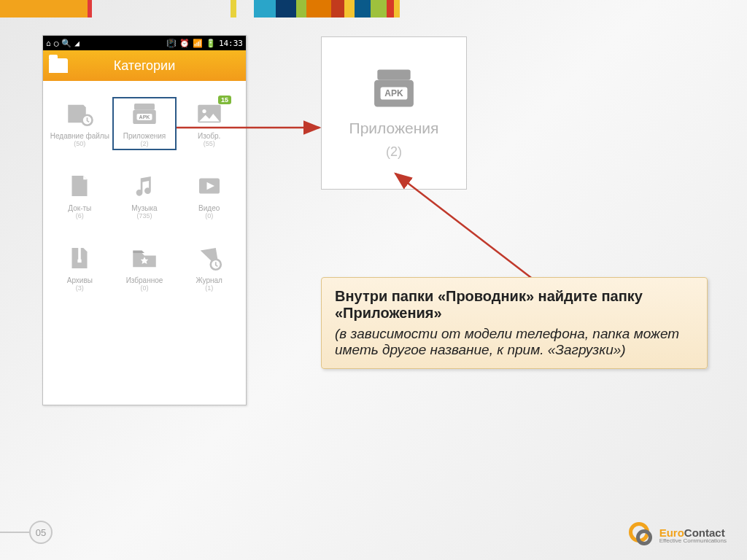 The image size is (747, 560). I want to click on category-count: (735), so click(144, 216).